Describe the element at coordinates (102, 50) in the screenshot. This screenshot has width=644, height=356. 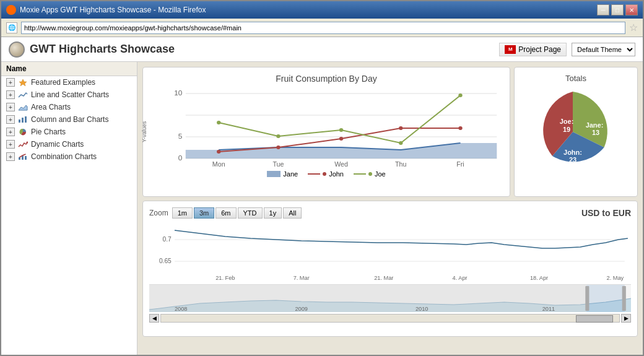
I see `app-title: GWT Highcharts Showcase` at that location.